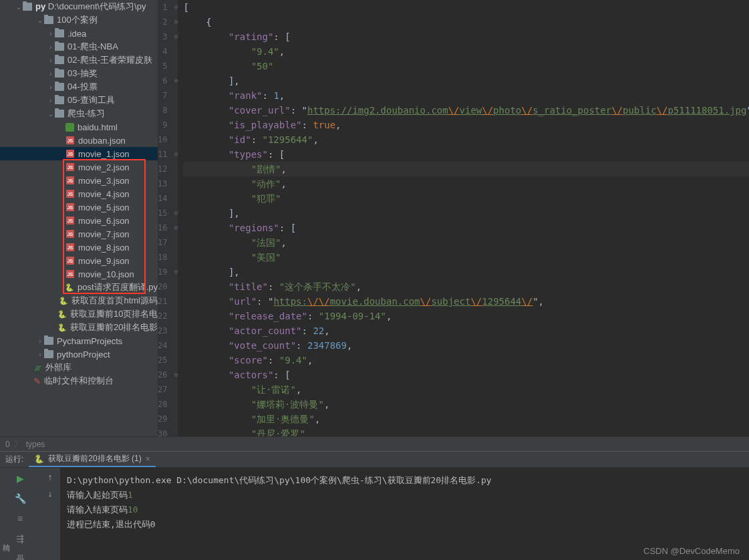  What do you see at coordinates (79, 261) in the screenshot?
I see `tree-item: JSmovie_9.json` at bounding box center [79, 261].